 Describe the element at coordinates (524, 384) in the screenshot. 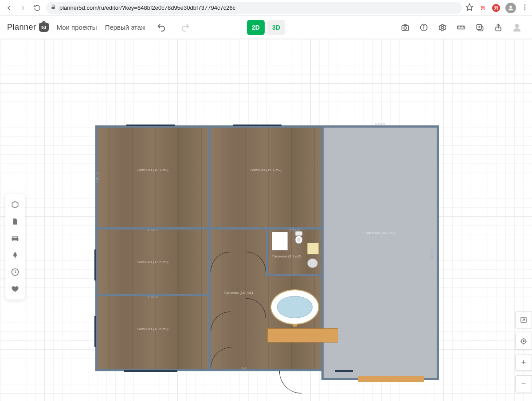

I see `zoom-out-button: −` at that location.